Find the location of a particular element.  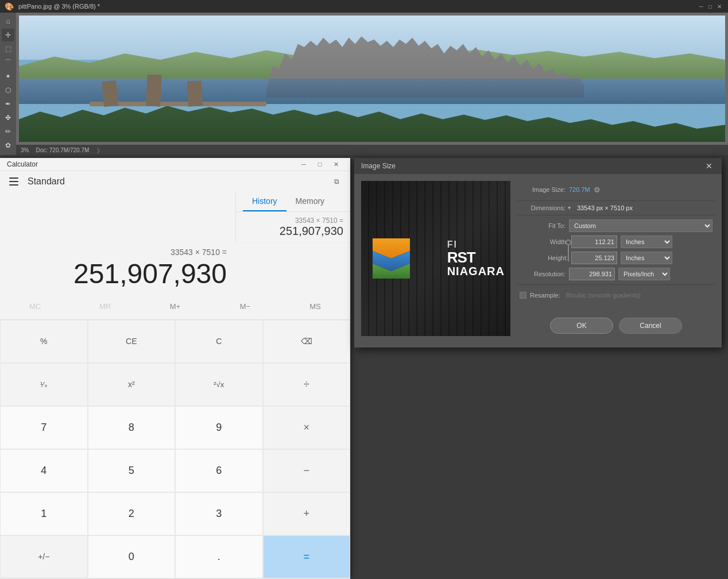

mc-button: MC is located at coordinates (35, 307).